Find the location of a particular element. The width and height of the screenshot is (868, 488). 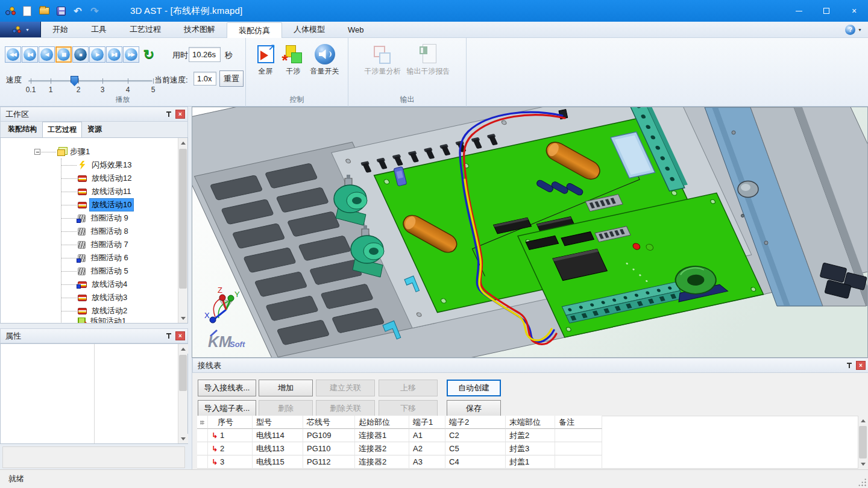

table-cell: A3 is located at coordinates (427, 462).